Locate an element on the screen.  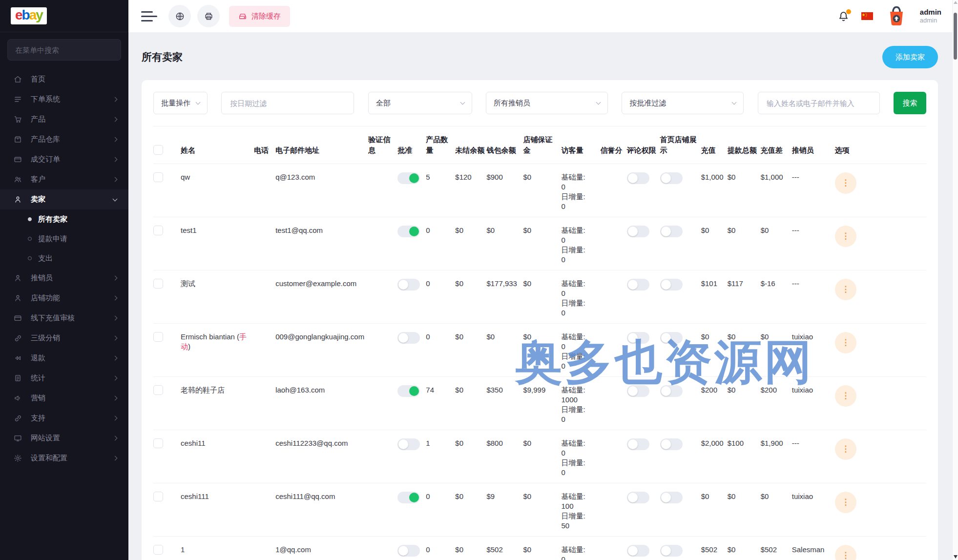
chevron-down-icon is located at coordinates (462, 103).